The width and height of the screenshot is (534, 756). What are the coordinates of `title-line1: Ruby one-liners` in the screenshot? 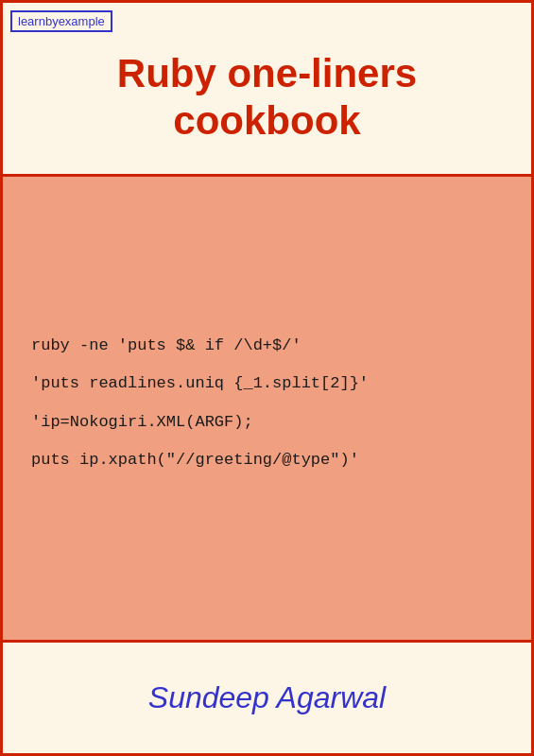 It's located at (267, 74).